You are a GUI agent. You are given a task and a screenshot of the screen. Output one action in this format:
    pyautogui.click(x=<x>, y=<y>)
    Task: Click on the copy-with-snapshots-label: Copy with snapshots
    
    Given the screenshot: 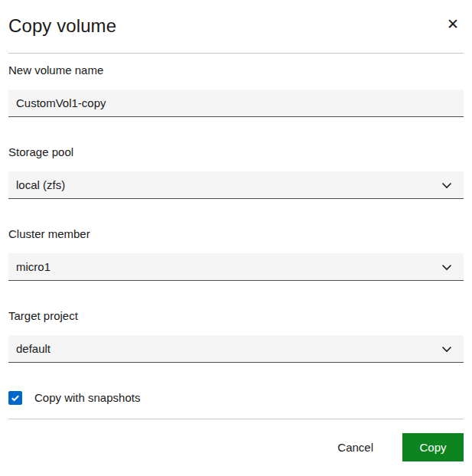 What is the action you would take?
    pyautogui.click(x=87, y=398)
    